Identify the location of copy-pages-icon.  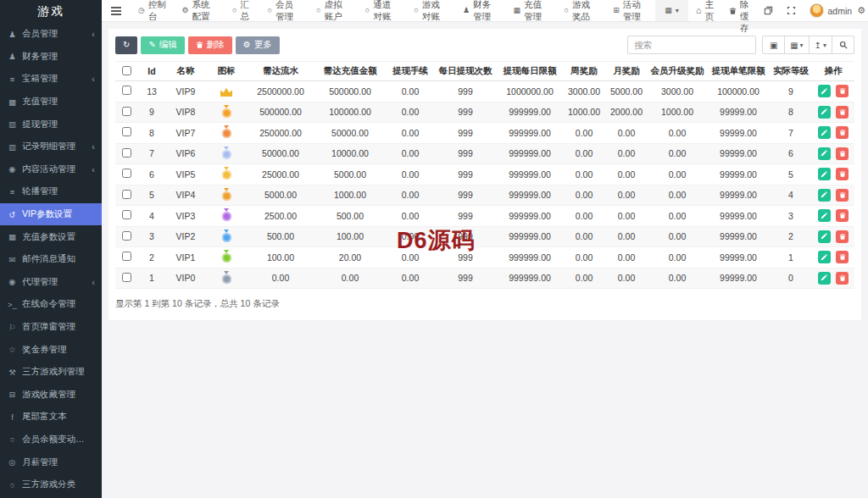
(768, 10).